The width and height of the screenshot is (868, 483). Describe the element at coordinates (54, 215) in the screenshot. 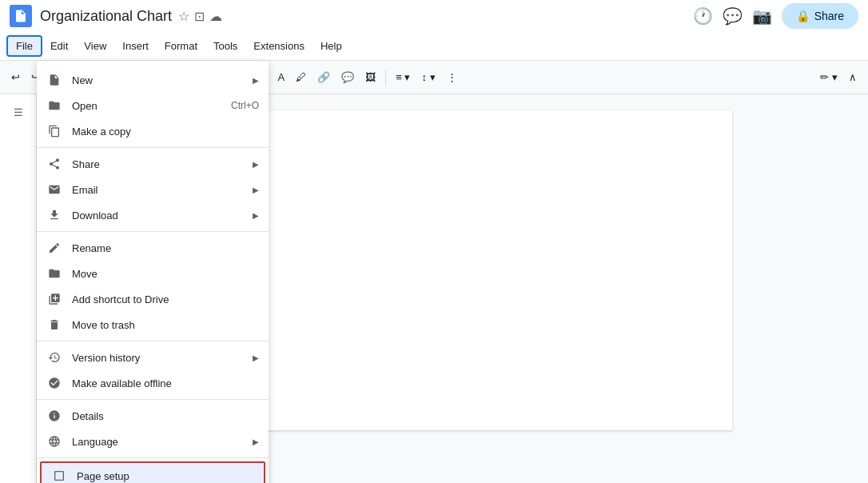

I see `download-icon` at that location.